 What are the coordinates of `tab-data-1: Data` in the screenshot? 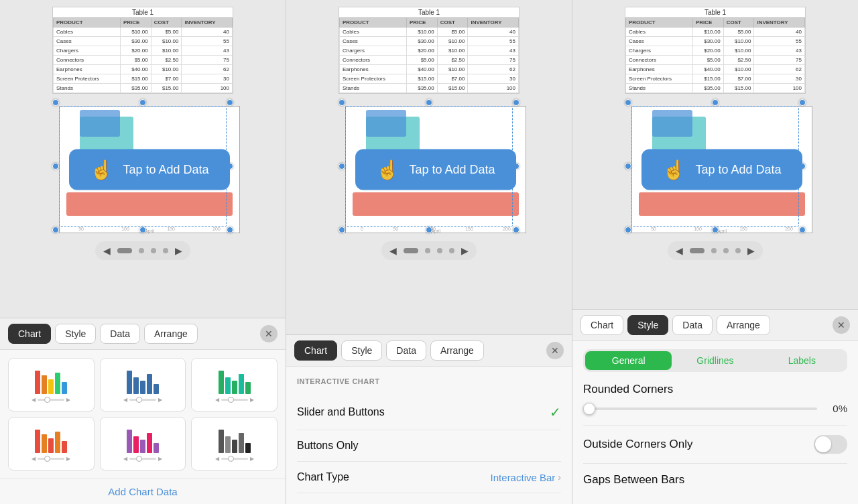 It's located at (120, 334).